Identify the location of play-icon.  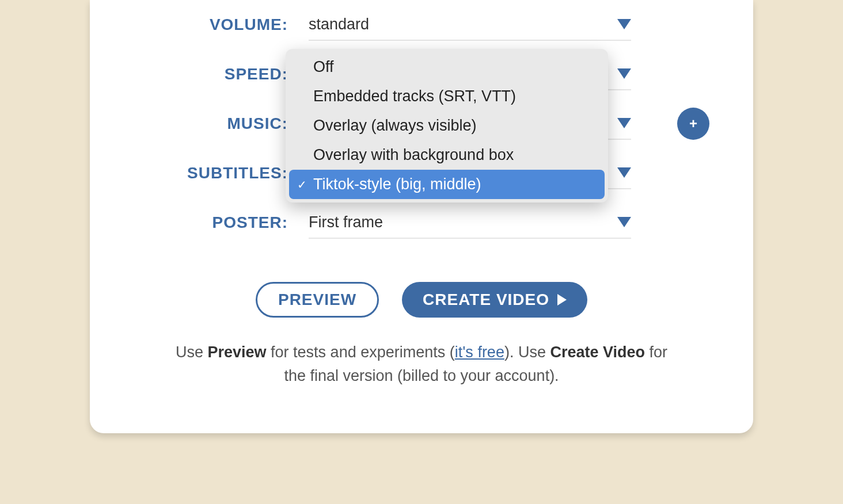
(562, 300).